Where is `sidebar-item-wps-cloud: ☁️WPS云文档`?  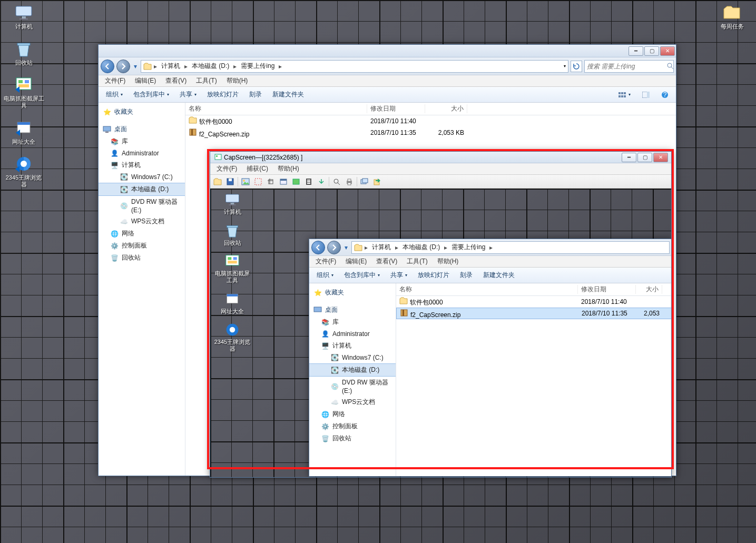
sidebar-item-wps-cloud: ☁️WPS云文档 is located at coordinates (352, 402).